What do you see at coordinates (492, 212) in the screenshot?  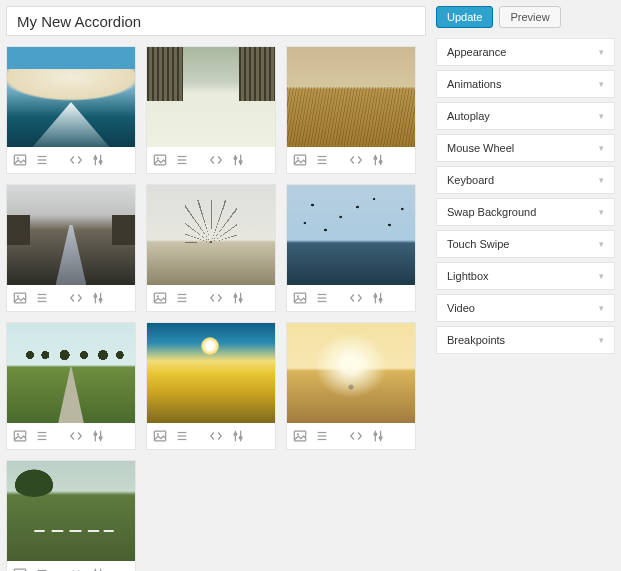 I see `settings-section-label: Swap Background` at bounding box center [492, 212].